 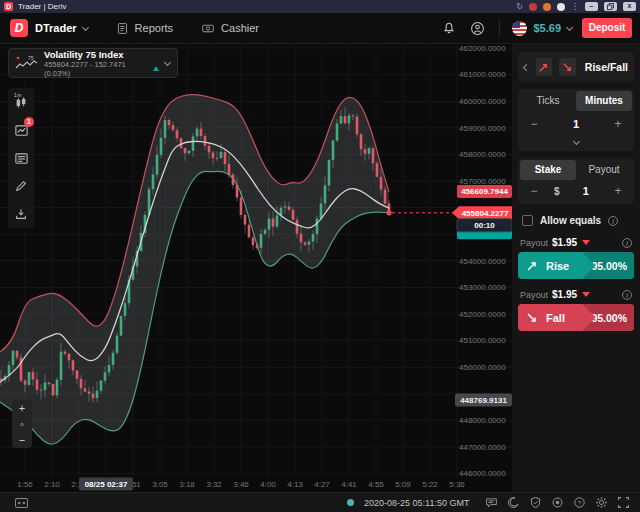 What do you see at coordinates (514, 502) in the screenshot?
I see `theme-moon-icon` at bounding box center [514, 502].